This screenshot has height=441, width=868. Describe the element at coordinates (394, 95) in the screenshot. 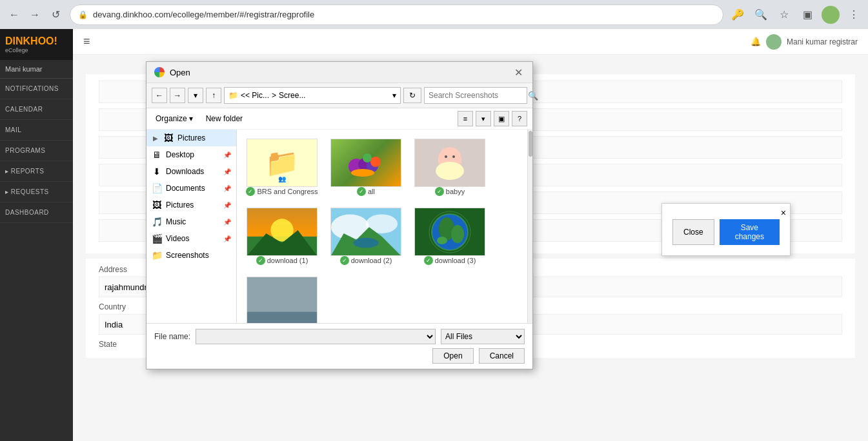

I see `breadcrumb-dropdown: ▾` at that location.